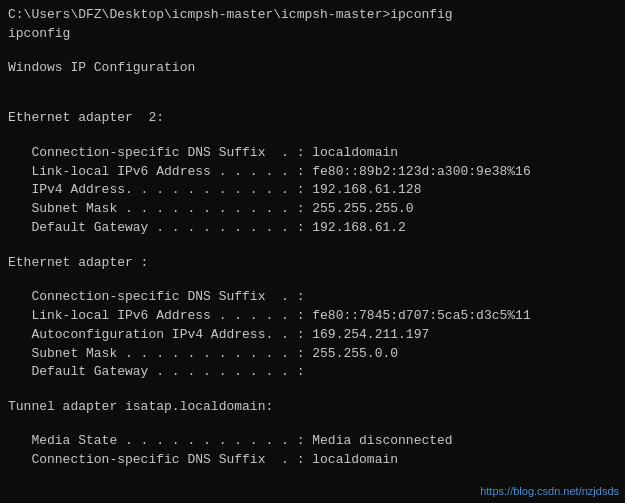  I want to click on watermark: https://blog.csdn.net/nzjdsds, so click(550, 491).